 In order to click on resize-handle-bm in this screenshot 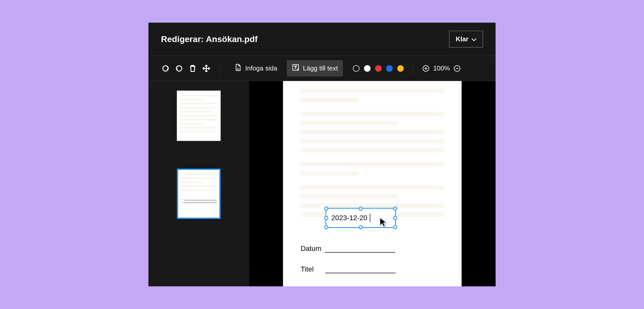, I will do `click(361, 227)`.